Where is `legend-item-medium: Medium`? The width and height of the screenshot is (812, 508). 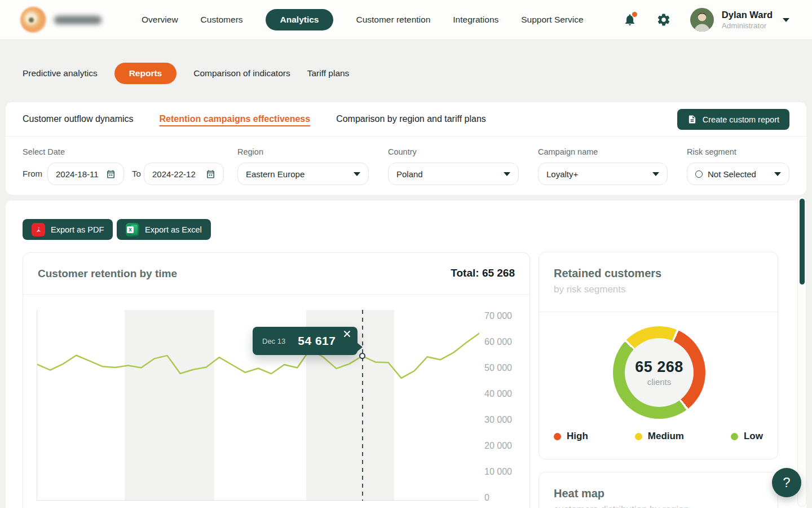 legend-item-medium: Medium is located at coordinates (660, 436).